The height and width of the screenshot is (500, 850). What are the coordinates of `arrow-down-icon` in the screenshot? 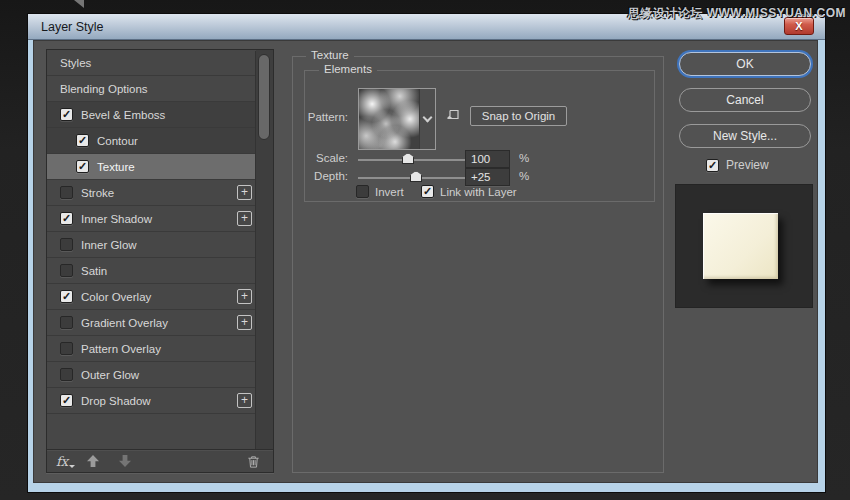 It's located at (125, 461).